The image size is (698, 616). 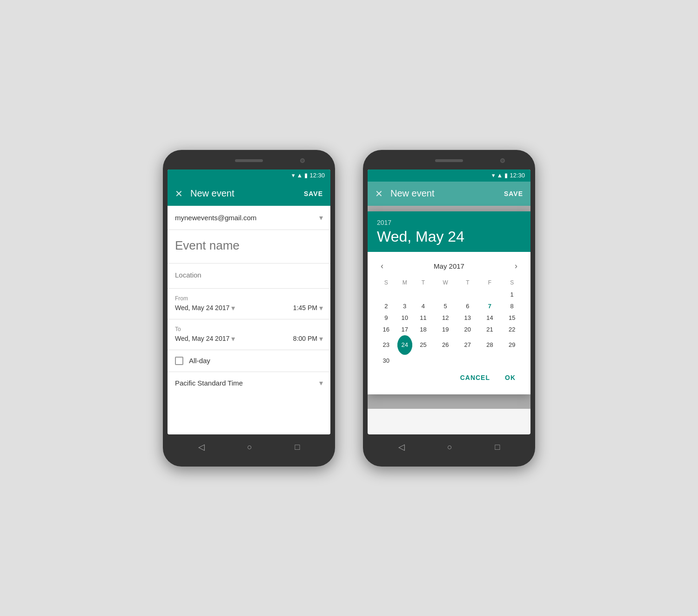 I want to click on cal-day: 6, so click(x=468, y=306).